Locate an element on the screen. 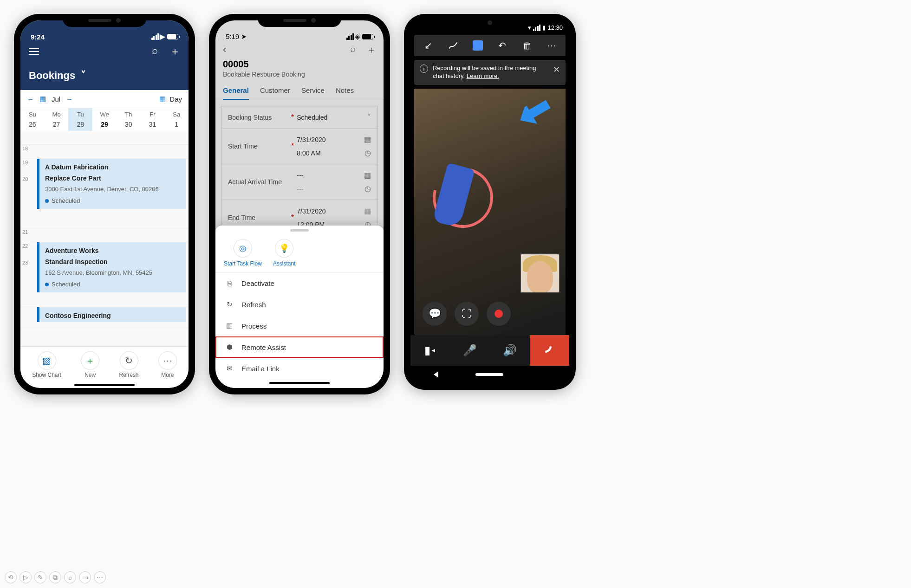 This screenshot has width=911, height=588. minimize-icon: ↙ is located at coordinates (429, 45).